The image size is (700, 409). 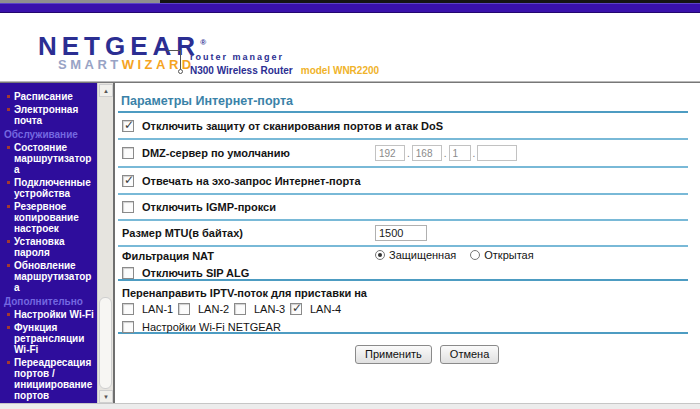 What do you see at coordinates (258, 309) in the screenshot?
I see `lan-option-3: LAN-3` at bounding box center [258, 309].